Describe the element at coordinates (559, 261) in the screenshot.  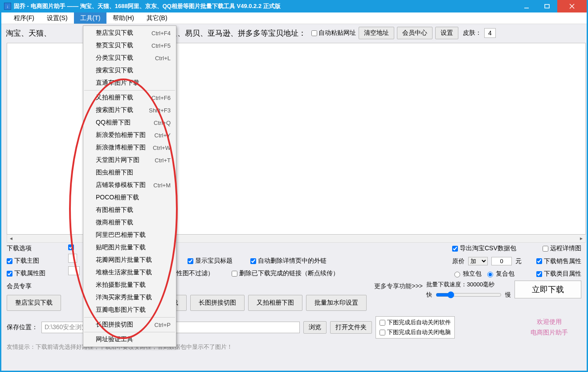
I see `download-sale-attr-checkbox: 下载销售属性` at that location.